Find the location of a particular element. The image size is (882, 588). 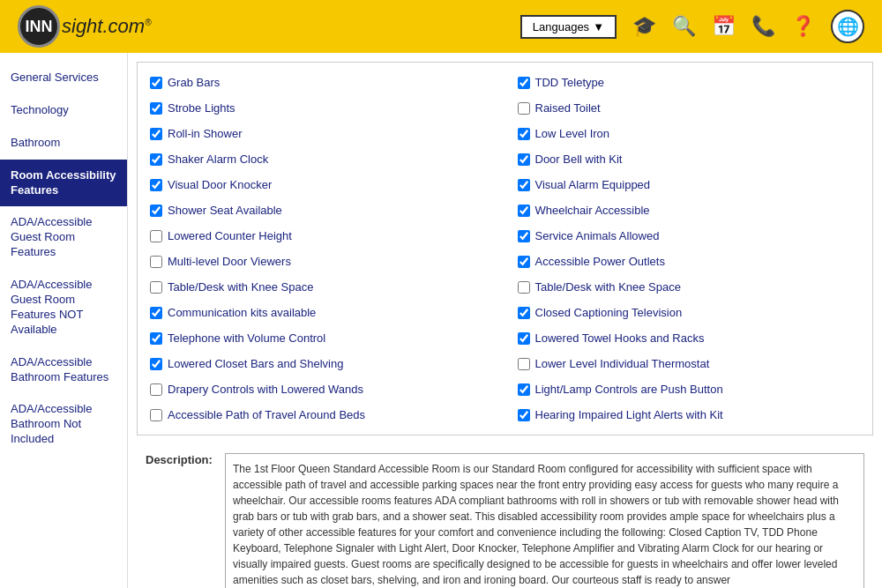

feature-item: Hearing Impaired Light Alerts with Kit is located at coordinates (690, 414).